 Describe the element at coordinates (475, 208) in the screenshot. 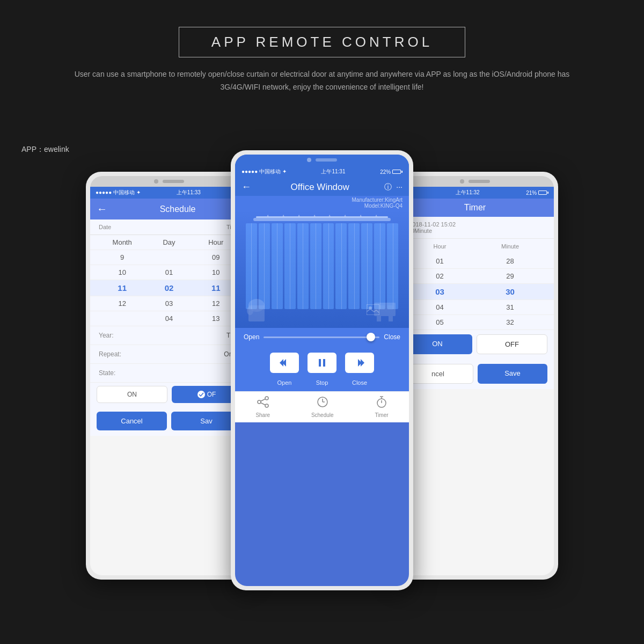

I see `timer-title: Timer` at that location.